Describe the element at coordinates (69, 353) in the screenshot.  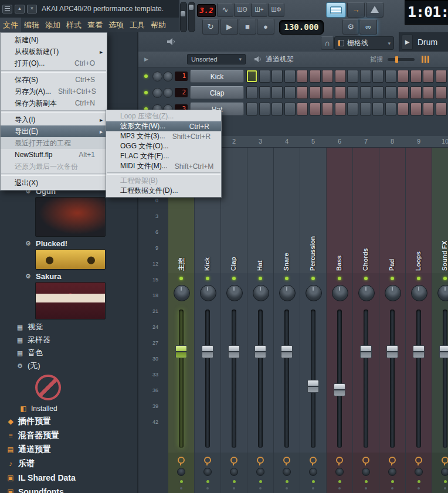
I see `browser-item-6: ▦音色` at that location.